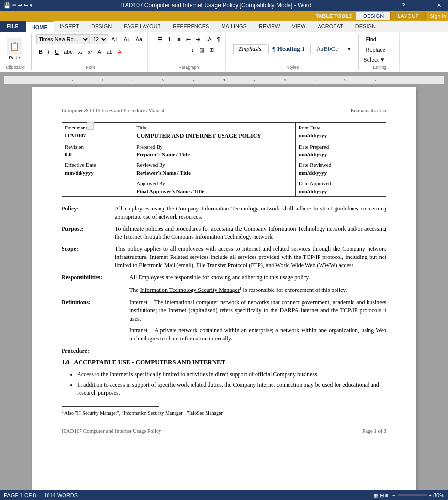  What do you see at coordinates (232, 389) in the screenshot?
I see `list-item: In addition to access in support of spec…` at bounding box center [232, 389].